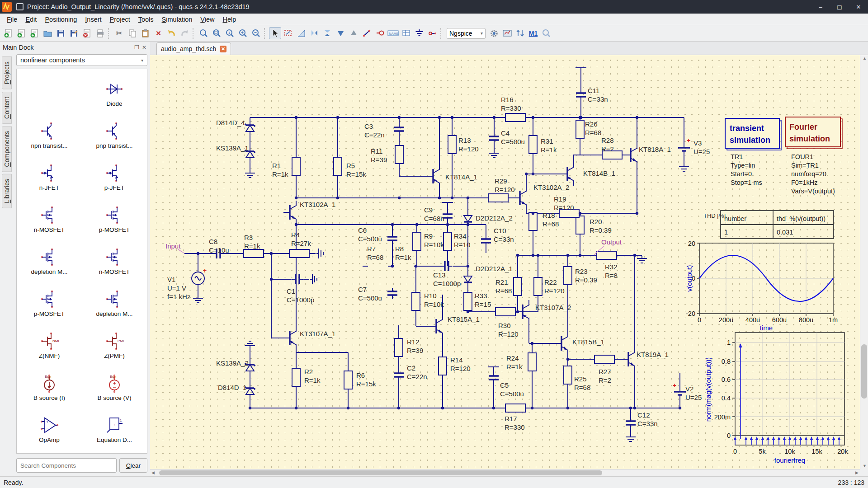 Image resolution: width=868 pixels, height=488 pixels. I want to click on svg-text: R18, so click(549, 215).